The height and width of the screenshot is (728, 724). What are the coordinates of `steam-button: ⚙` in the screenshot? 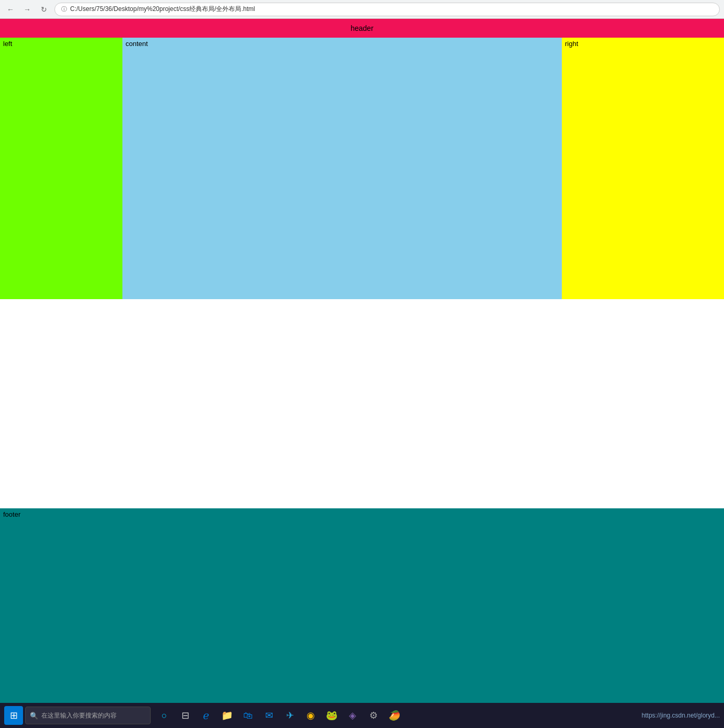 It's located at (374, 715).